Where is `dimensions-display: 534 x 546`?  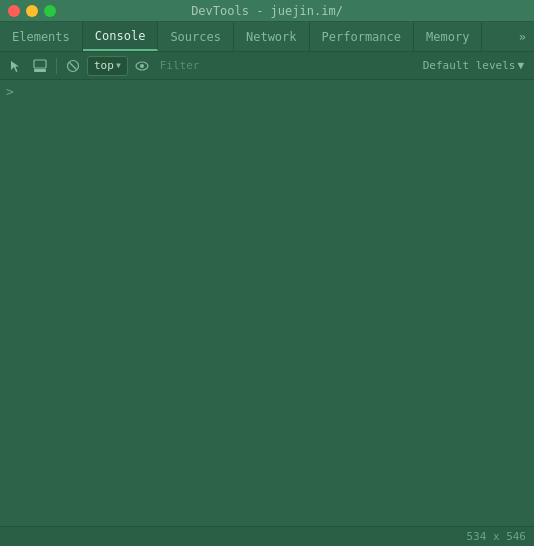
dimensions-display: 534 x 546 is located at coordinates (496, 536).